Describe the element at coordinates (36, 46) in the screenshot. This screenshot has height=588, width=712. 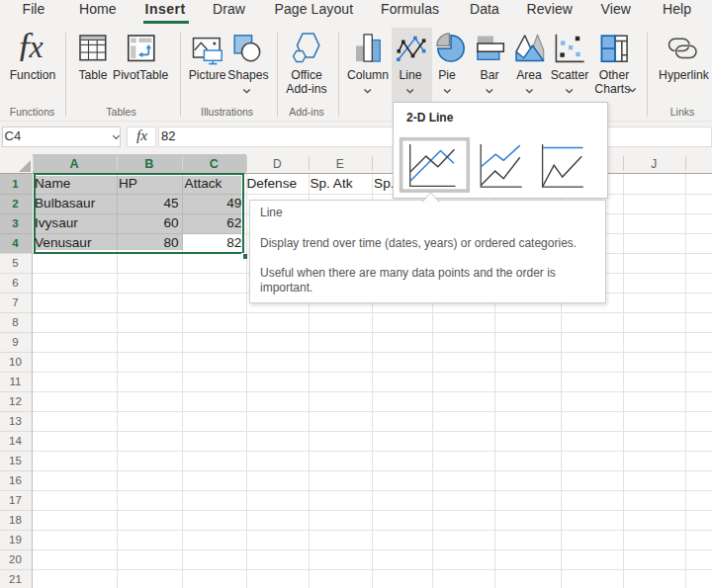
I see `svg-text: x` at that location.